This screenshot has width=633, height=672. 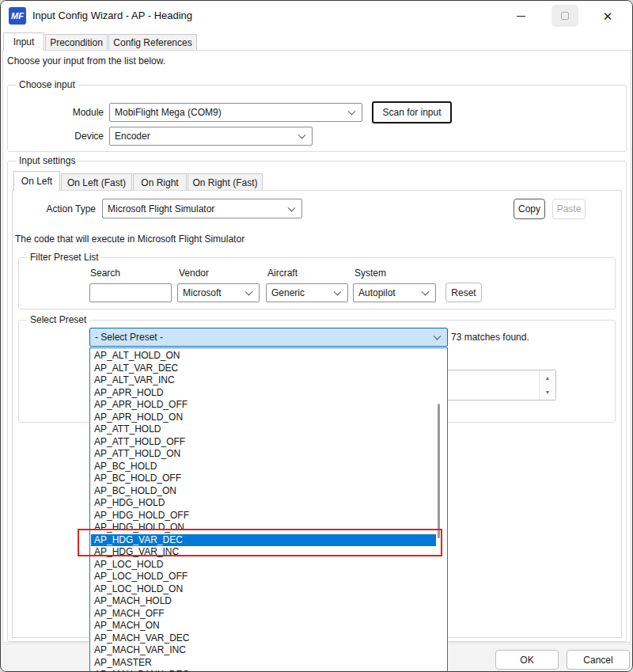 What do you see at coordinates (316, 16) in the screenshot?
I see `title-bar: MF Input Config Wizard - AP - Heading ✕` at bounding box center [316, 16].